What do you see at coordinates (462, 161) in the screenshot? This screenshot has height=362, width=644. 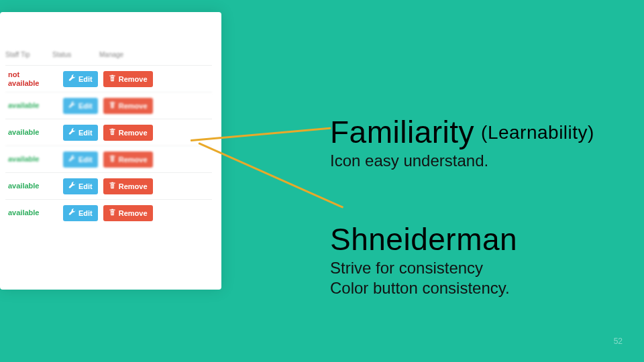 I see `subtitle-familiarity: Icon easy understand.` at bounding box center [462, 161].